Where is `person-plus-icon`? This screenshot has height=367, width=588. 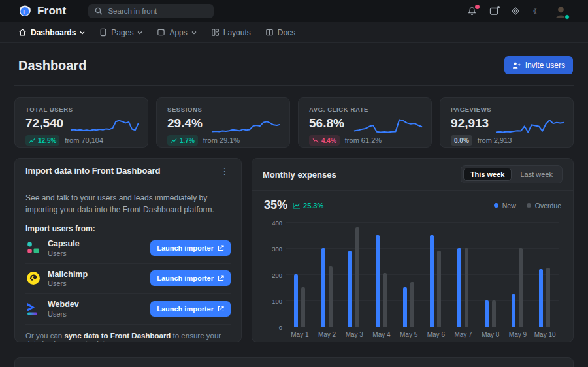
person-plus-icon is located at coordinates (516, 65).